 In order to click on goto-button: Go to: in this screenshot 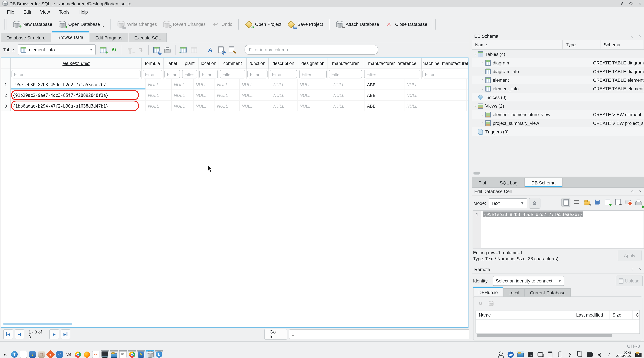, I will do `click(276, 334)`.